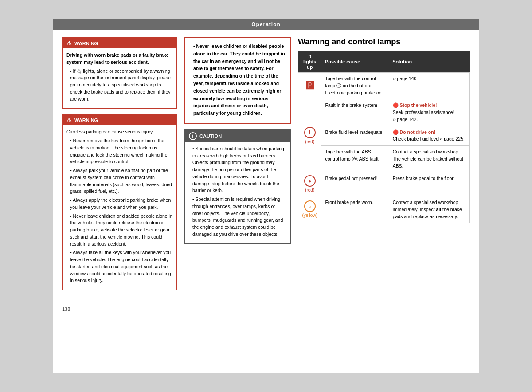  Describe the element at coordinates (310, 86) in the screenshot. I see `epb-lamp-icon: 🅿` at that location.